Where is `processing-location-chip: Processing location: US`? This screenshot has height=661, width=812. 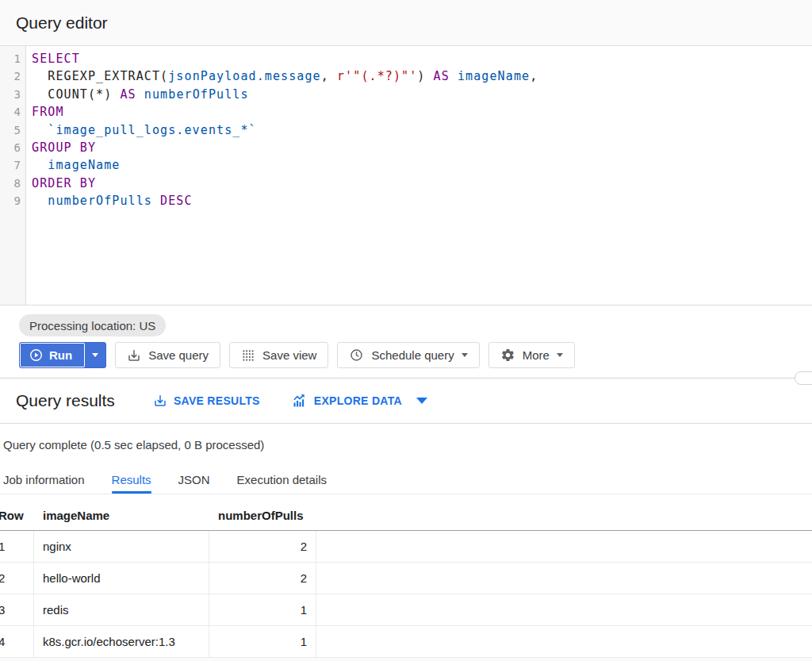
processing-location-chip: Processing location: US is located at coordinates (92, 325).